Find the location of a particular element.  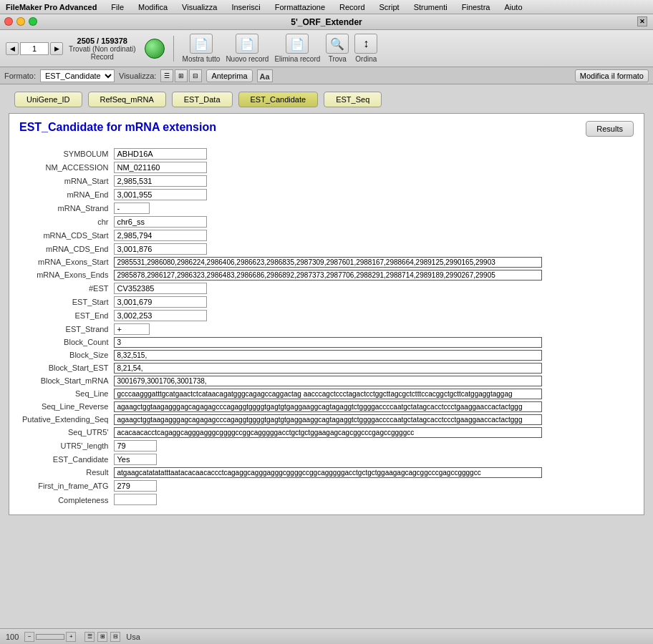

zoom-in-button: + is located at coordinates (71, 637).